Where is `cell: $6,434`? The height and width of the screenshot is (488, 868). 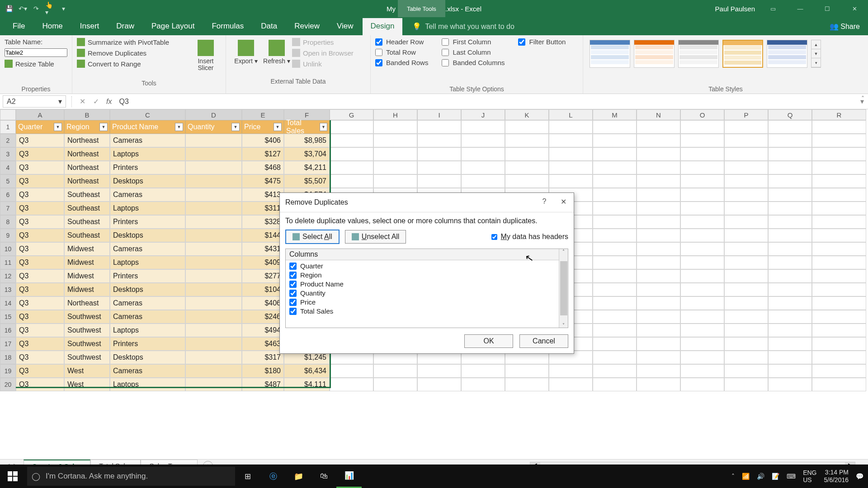
cell: $6,434 is located at coordinates (307, 371).